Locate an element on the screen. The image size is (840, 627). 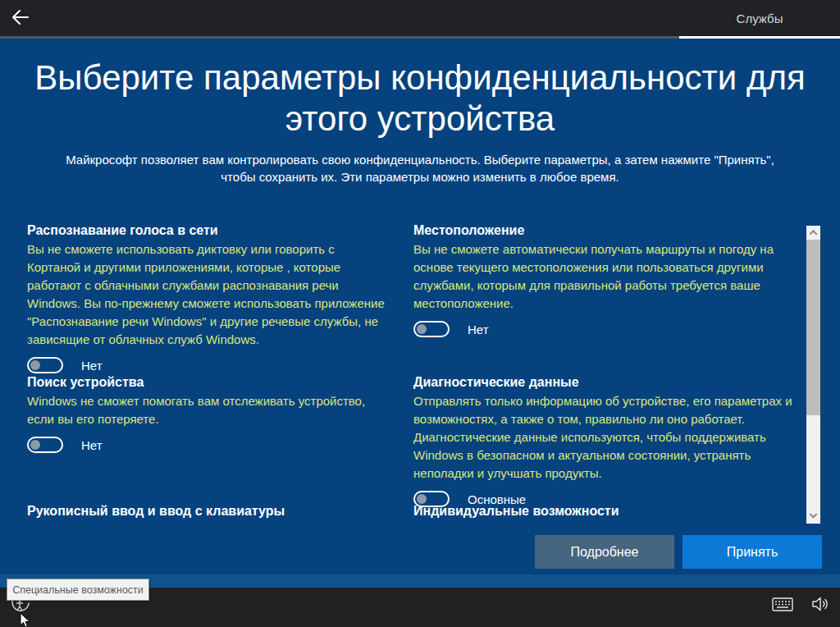
section-title: Поиск устройства is located at coordinates (207, 382).